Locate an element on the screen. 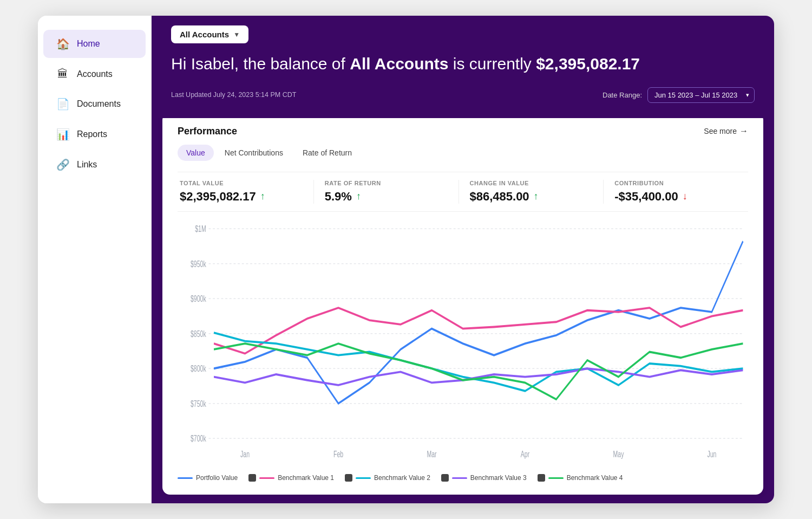 The image size is (812, 519). stat-change-in-value: CHANGE IN VALUE $86,485.00 ↑ is located at coordinates (532, 192).